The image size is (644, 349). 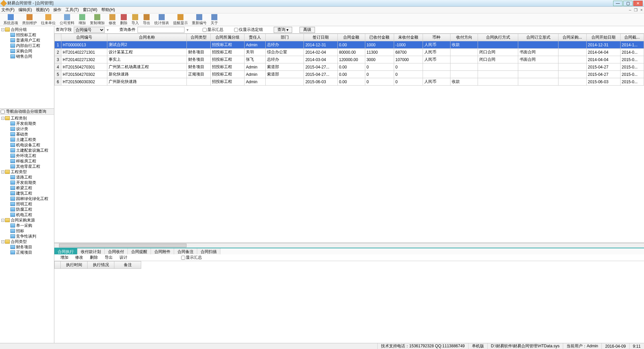 What do you see at coordinates (108, 10) in the screenshot?
I see `menu-help: 帮助(H)` at bounding box center [108, 10].